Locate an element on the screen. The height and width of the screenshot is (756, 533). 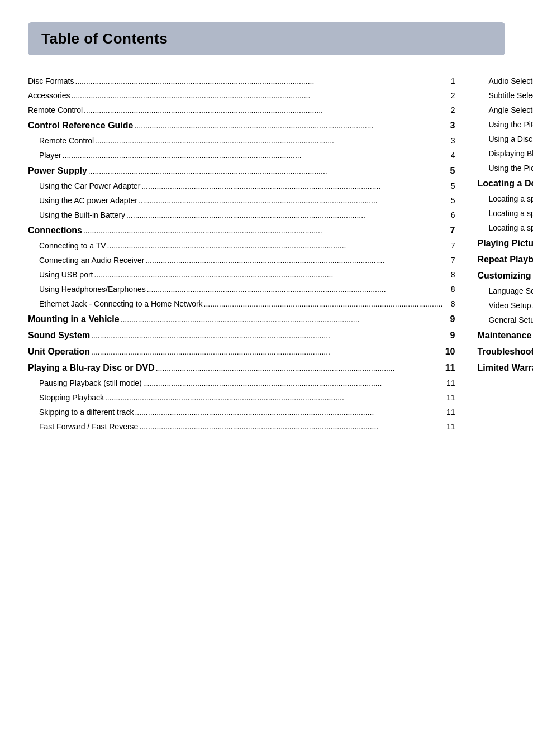
toc-header: Table of Contents is located at coordinates (266, 39).